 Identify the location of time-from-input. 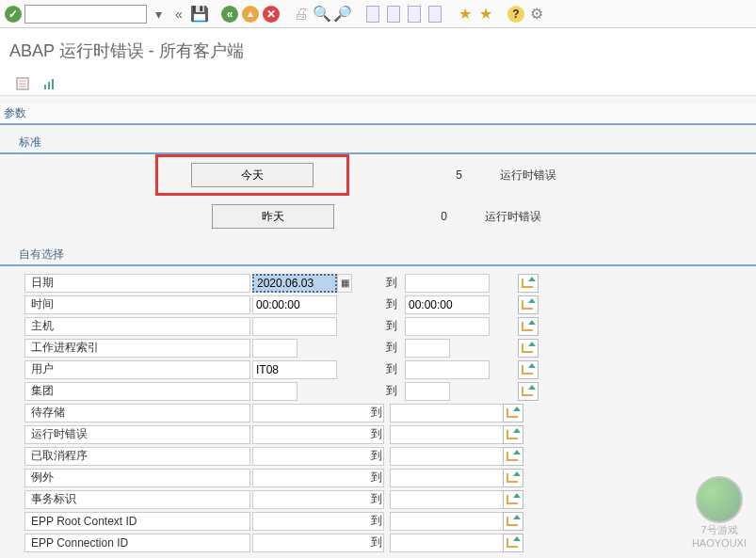
(295, 305).